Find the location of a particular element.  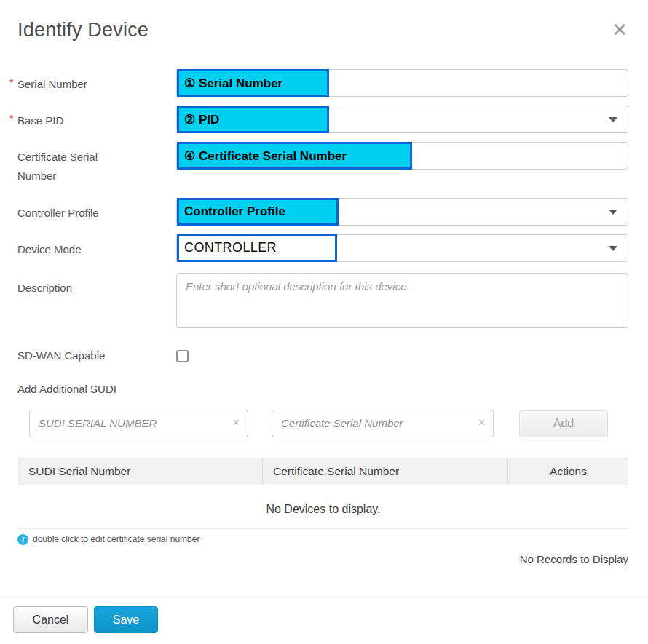

description-row: Description is located at coordinates (323, 302).